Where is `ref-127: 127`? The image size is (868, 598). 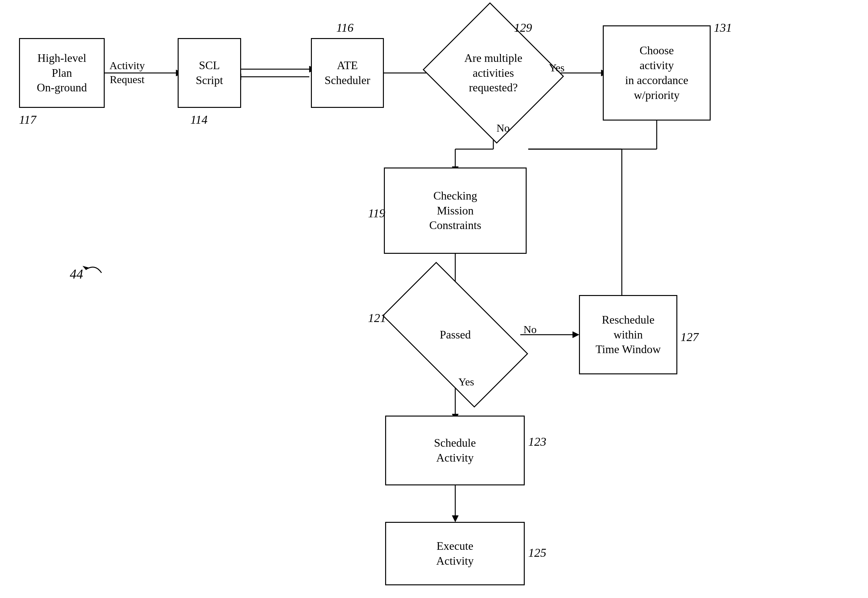 ref-127: 127 is located at coordinates (690, 337).